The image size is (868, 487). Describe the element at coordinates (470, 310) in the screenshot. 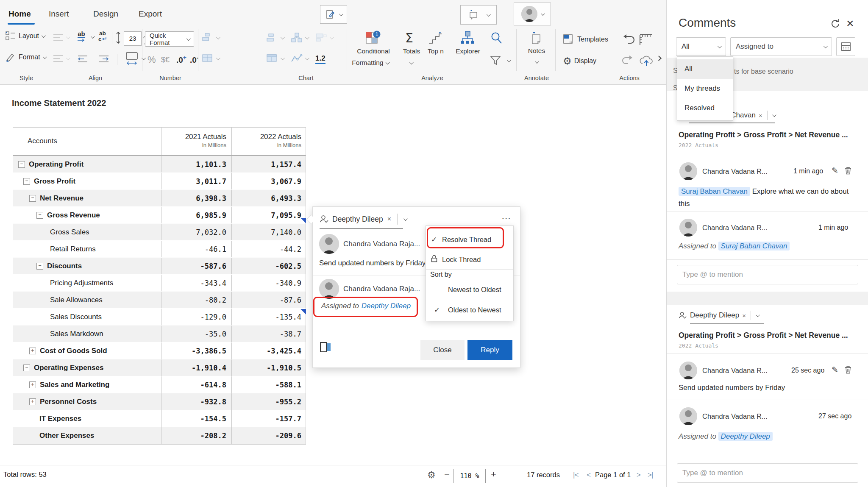

I see `oldest-to-newest-menu-item: ✓ Oldest to Newest` at that location.